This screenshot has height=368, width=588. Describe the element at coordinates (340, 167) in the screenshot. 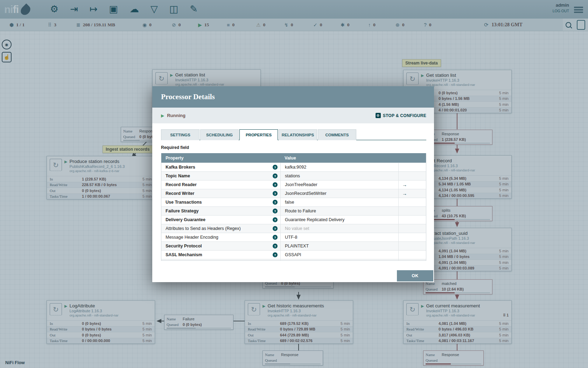

I see `property-value: kafka:9092` at that location.